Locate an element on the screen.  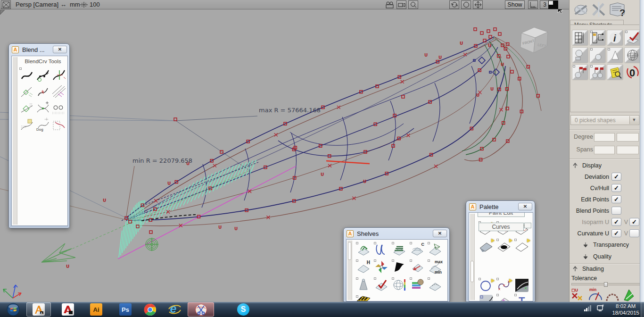
display-section-header: Display is located at coordinates (587, 166).